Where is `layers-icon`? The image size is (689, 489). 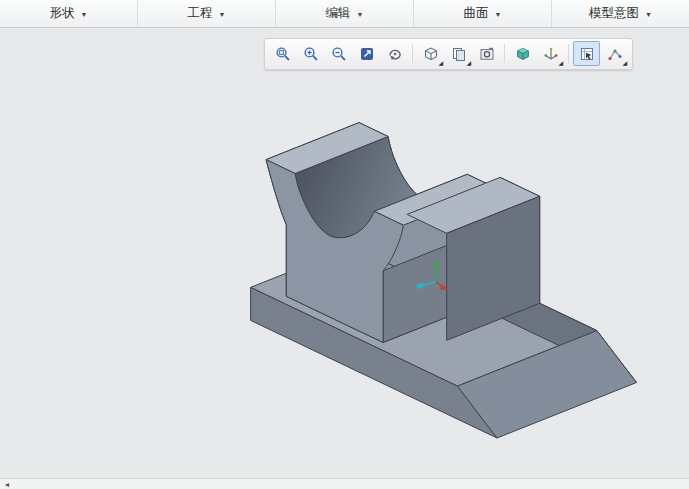 layers-icon is located at coordinates (459, 54).